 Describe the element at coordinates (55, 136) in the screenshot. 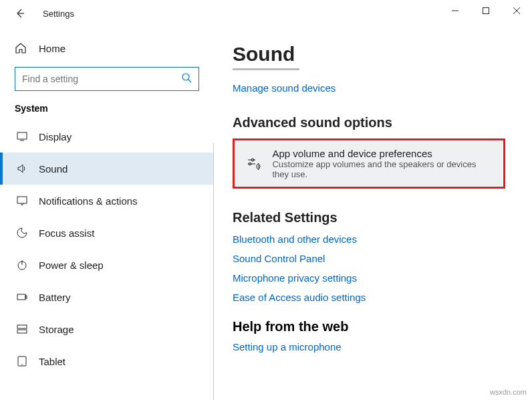

I see `nav-label: Display` at that location.